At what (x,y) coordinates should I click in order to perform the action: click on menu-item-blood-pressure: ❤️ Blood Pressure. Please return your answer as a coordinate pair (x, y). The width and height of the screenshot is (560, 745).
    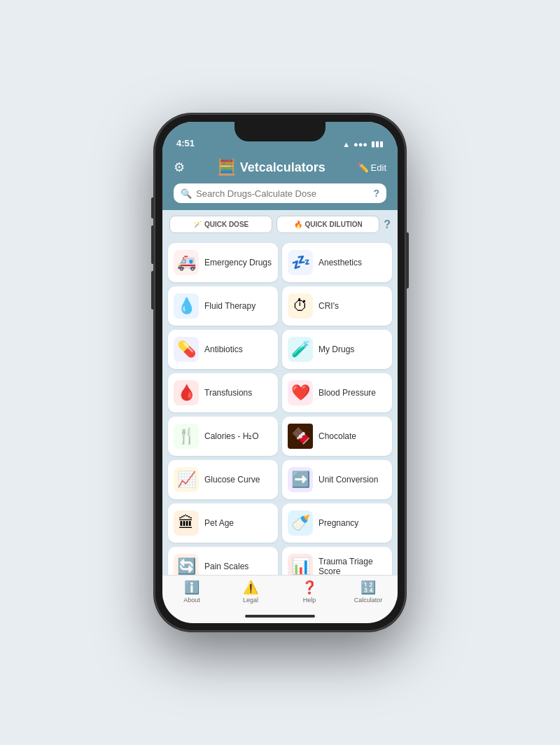
    Looking at the image, I should click on (337, 393).